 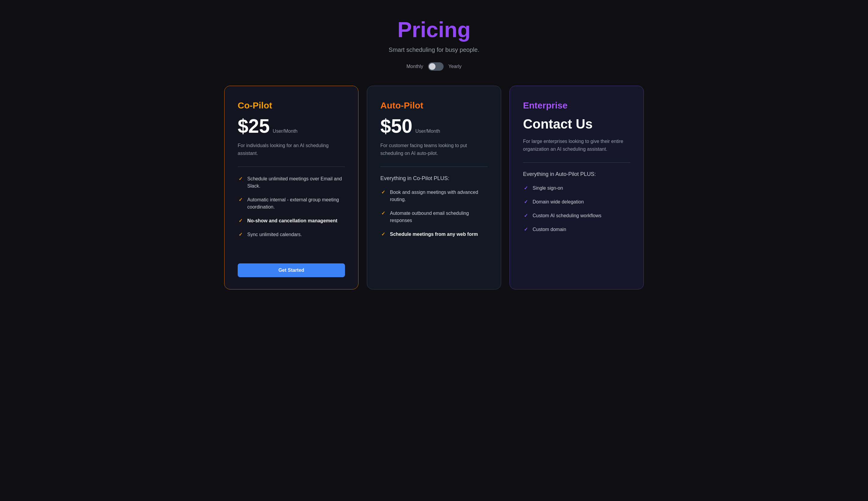 I want to click on enterprise-plan-name: Enterprise, so click(x=577, y=105).